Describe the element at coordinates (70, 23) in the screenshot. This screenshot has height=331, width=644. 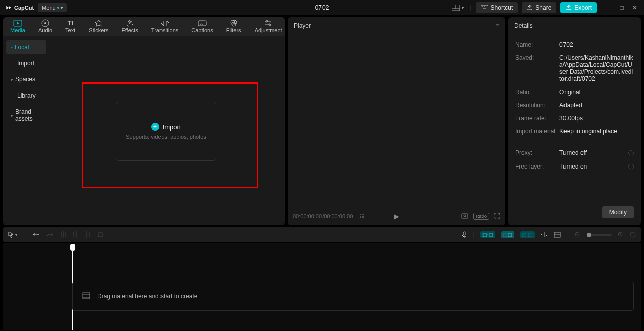
I see `text-icon: TI` at that location.